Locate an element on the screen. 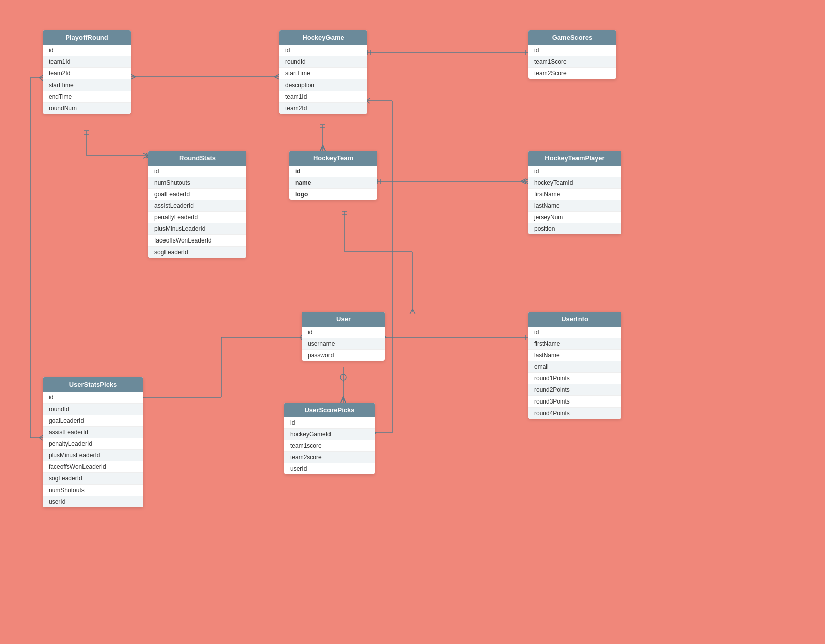  table-header-RoundStats: RoundStats is located at coordinates (197, 158).